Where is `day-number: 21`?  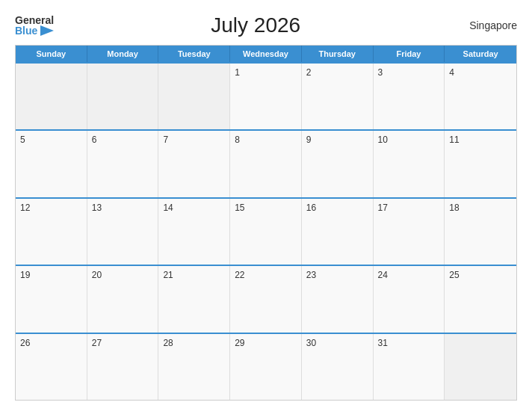 day-number: 21 is located at coordinates (167, 275).